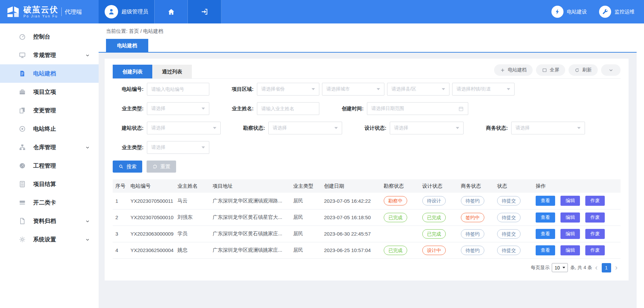 The height and width of the screenshot is (308, 644). Describe the element at coordinates (305, 128) in the screenshot. I see `survey-status-select: 请选择` at that location.